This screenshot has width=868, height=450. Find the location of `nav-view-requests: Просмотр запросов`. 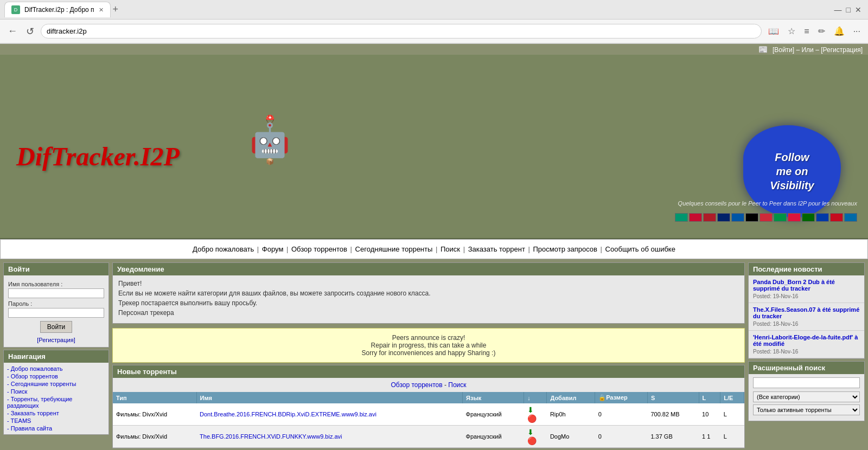

nav-view-requests: Просмотр запросов is located at coordinates (565, 249).